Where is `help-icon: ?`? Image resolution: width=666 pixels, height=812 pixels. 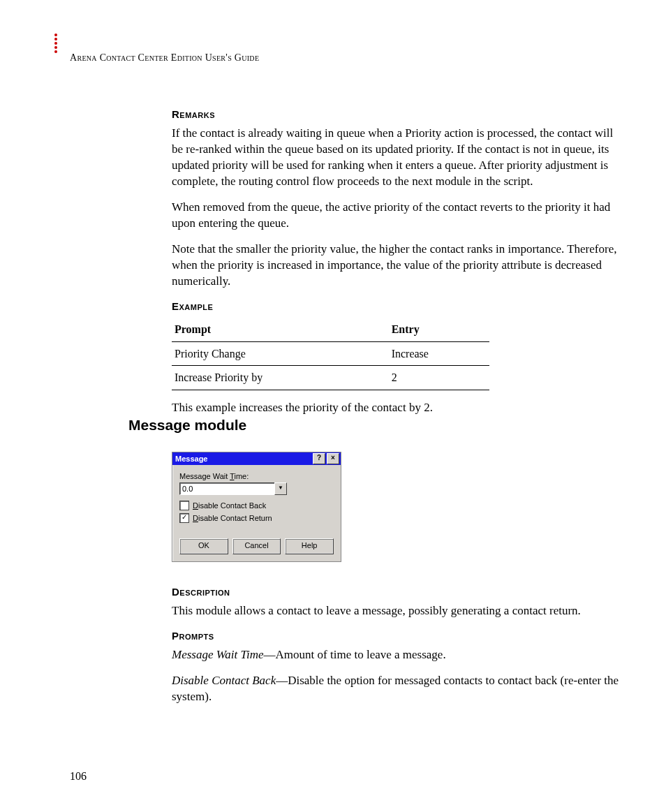
help-icon: ? is located at coordinates (319, 459).